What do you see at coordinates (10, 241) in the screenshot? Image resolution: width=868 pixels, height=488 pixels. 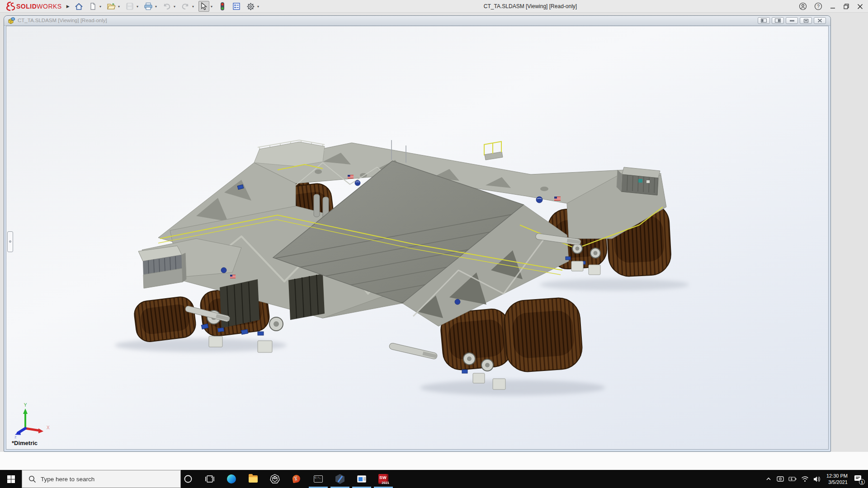 I see `pane-handle-dot` at bounding box center [10, 241].